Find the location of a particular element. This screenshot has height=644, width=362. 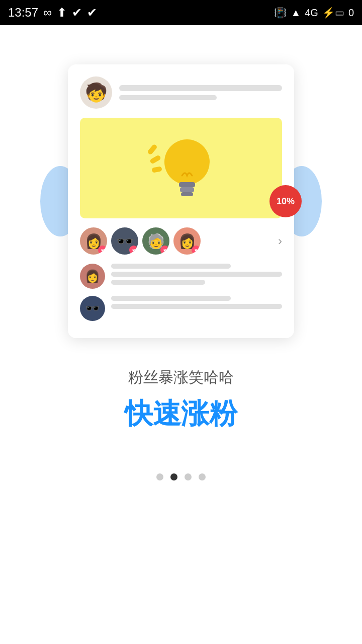

lightbulb-illustration is located at coordinates (181, 168).